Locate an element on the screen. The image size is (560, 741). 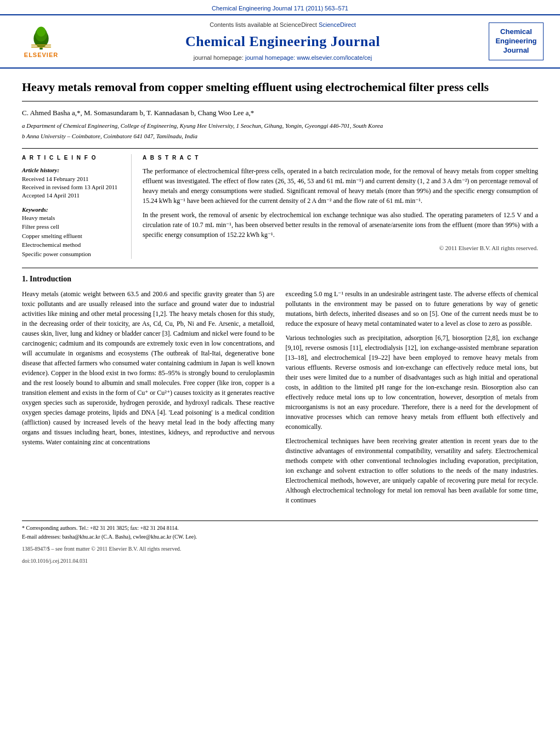
journal-header: ELSEVIER Contents lists available at Sci… is located at coordinates (280, 42).